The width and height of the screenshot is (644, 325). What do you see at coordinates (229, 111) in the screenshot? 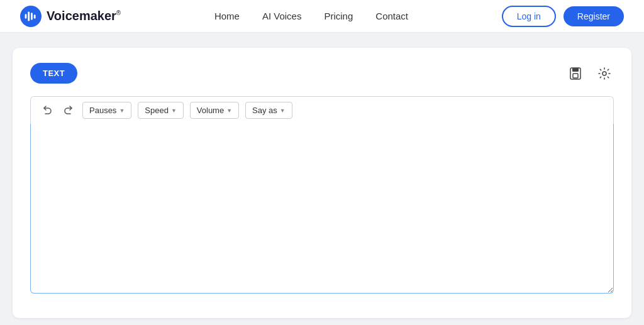
I see `volume-arrow-icon: ▼` at bounding box center [229, 111].